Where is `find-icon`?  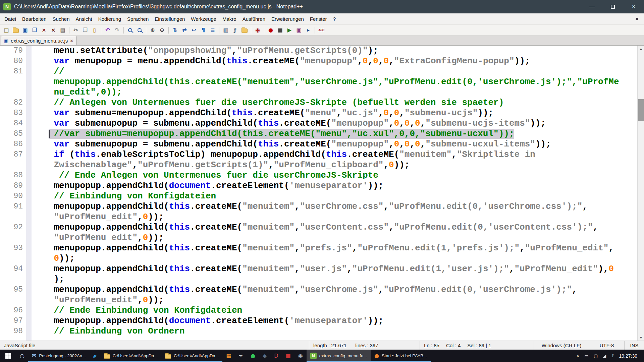 find-icon is located at coordinates (130, 30).